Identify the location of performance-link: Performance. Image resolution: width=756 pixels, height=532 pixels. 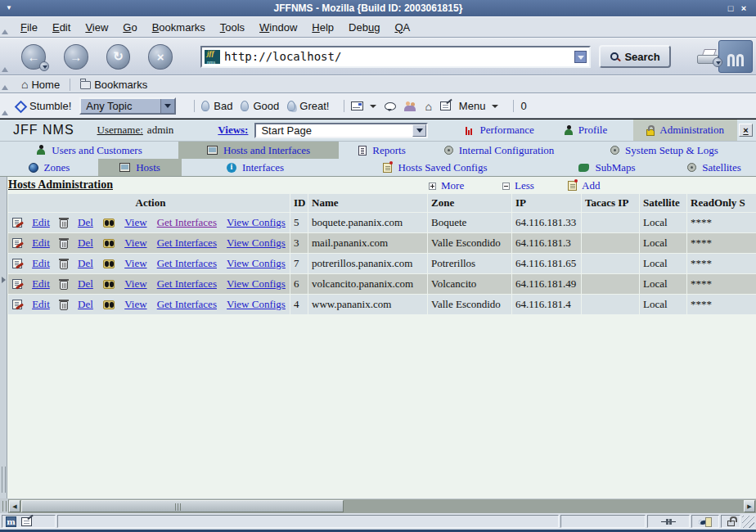
(499, 130).